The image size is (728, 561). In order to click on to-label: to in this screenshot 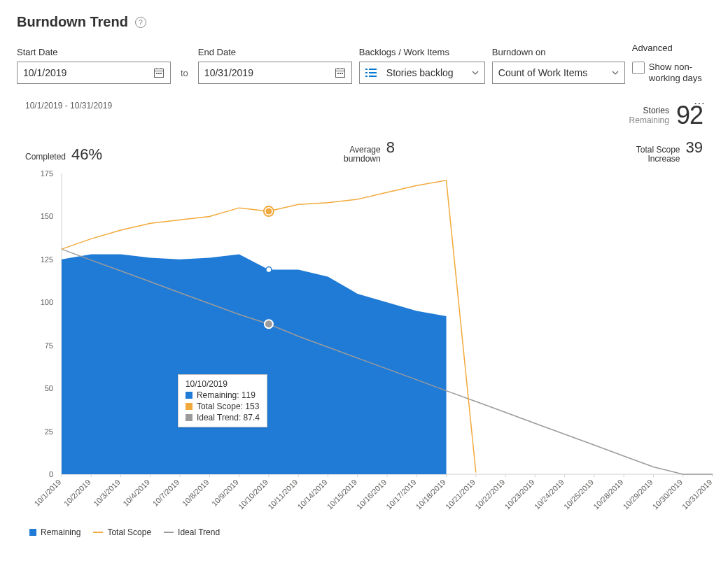, I will do `click(185, 76)`.